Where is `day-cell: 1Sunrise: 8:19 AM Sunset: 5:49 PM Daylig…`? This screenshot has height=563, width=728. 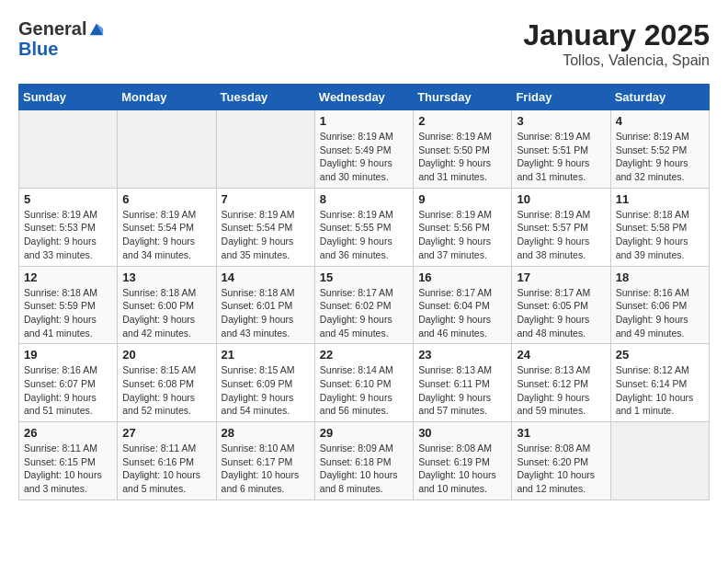 day-cell: 1Sunrise: 8:19 AM Sunset: 5:49 PM Daylig… is located at coordinates (364, 149).